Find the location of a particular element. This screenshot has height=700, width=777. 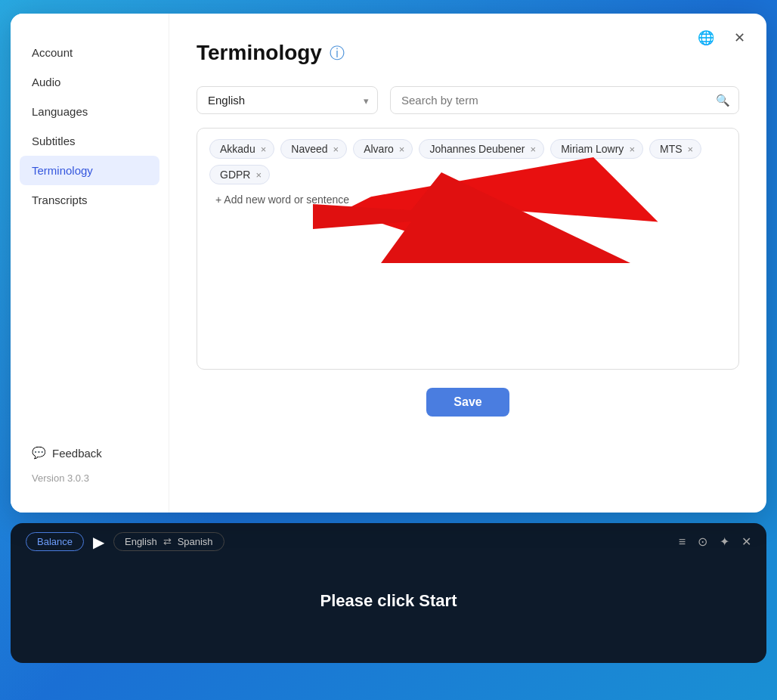

term-label: MTS is located at coordinates (671, 149).